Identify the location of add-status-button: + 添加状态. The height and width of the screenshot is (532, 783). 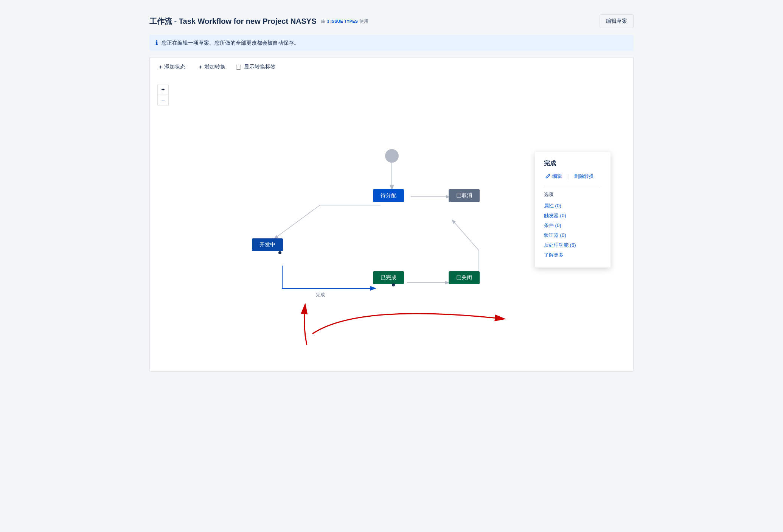
(172, 67).